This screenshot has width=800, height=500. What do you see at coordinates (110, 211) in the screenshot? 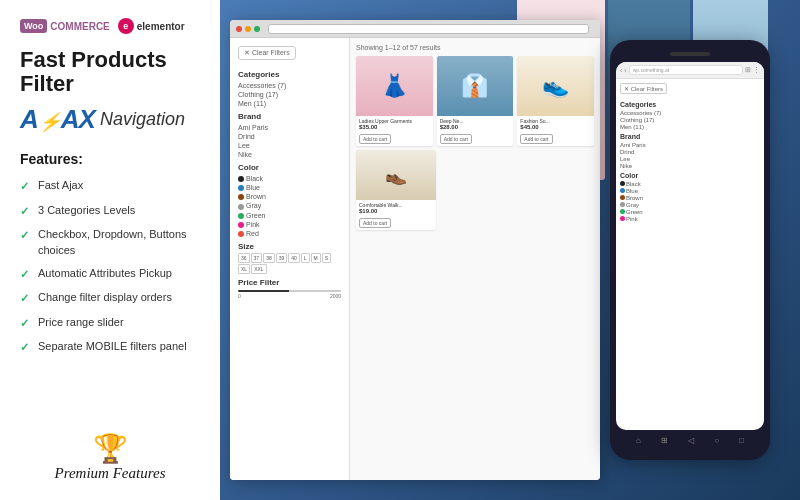
I see `feature-categories: ✓ 3 Categories Levels` at bounding box center [110, 211].